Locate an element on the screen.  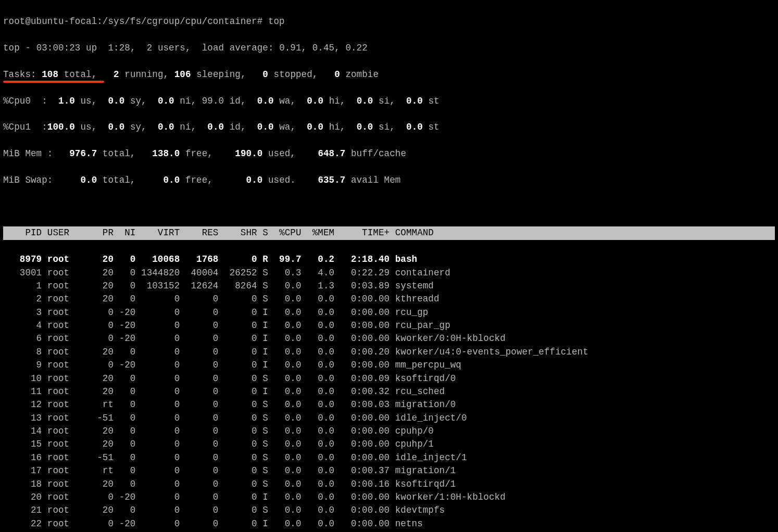
process-row: 13 root -51 0 0 0 0 S 0.0 0.0 0:00.00 id… is located at coordinates (389, 419).